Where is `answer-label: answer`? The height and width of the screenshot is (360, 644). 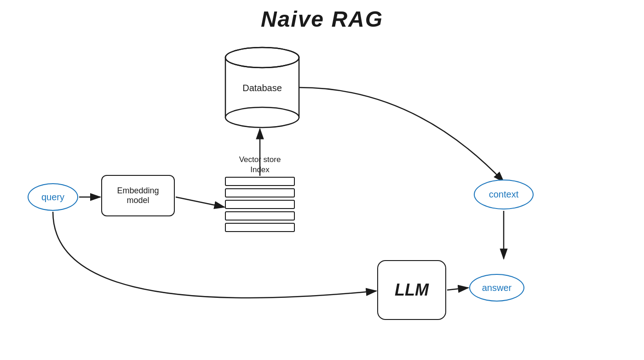 answer-label: answer is located at coordinates (497, 288).